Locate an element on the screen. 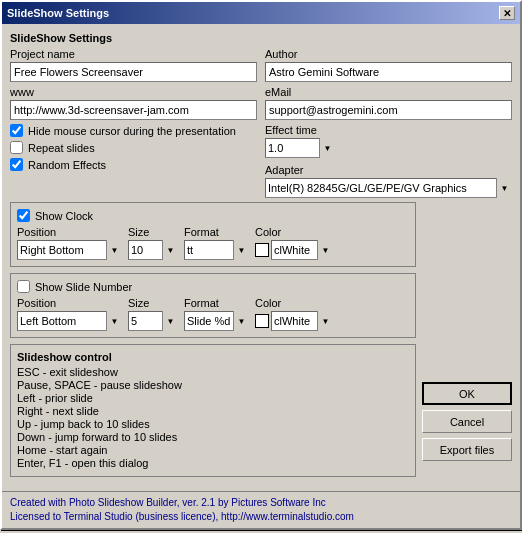 The width and height of the screenshot is (522, 533). slide-color-label: Color is located at coordinates (294, 303).